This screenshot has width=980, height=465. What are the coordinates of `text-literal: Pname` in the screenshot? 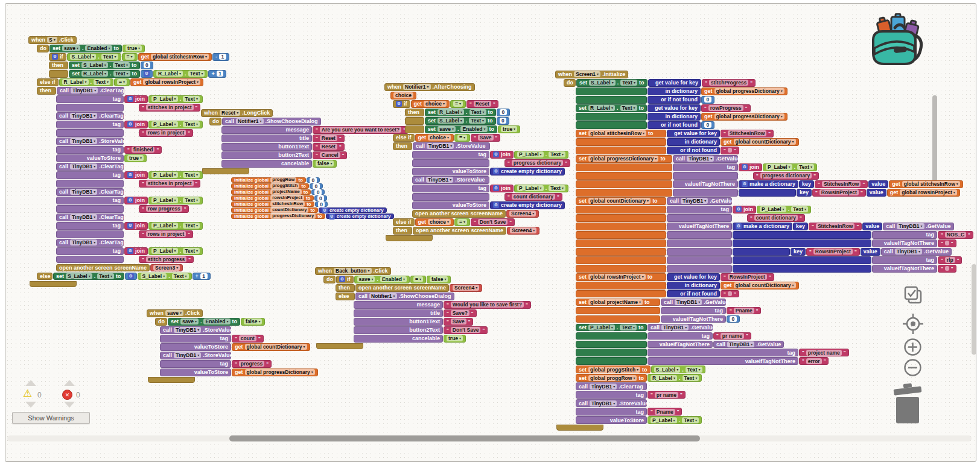 It's located at (744, 311).